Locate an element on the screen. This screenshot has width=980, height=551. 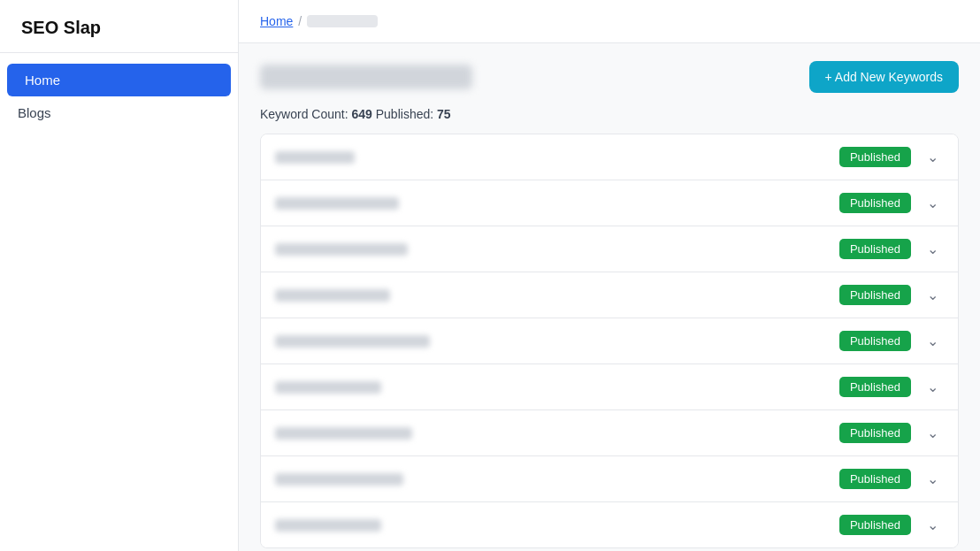
breadcrumb: Home / is located at coordinates (318, 21).